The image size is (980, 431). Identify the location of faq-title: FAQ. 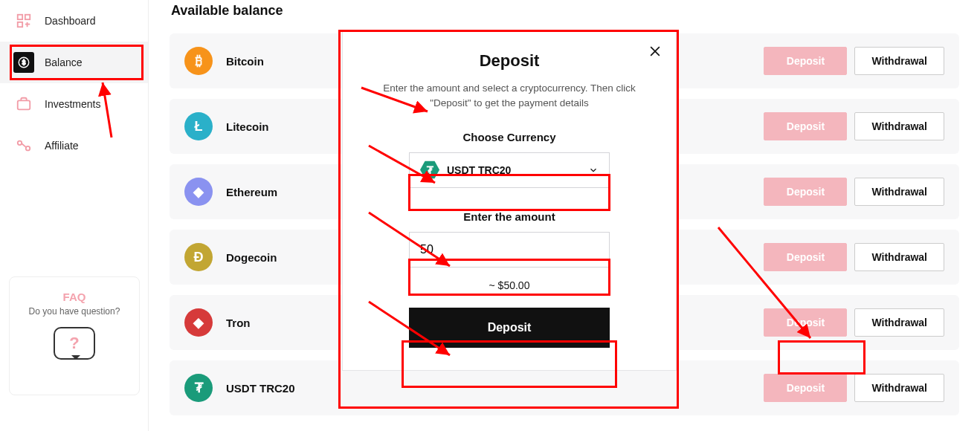
(74, 297).